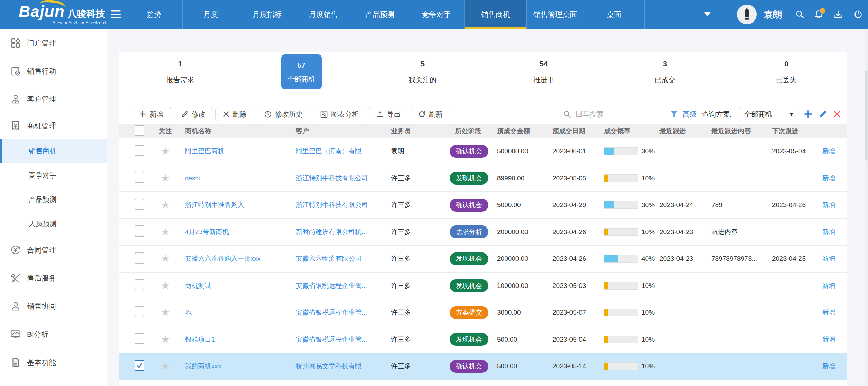 This screenshot has height=386, width=868. Describe the element at coordinates (207, 232) in the screenshot. I see `opportunity-link: 4月23号新商机` at that location.